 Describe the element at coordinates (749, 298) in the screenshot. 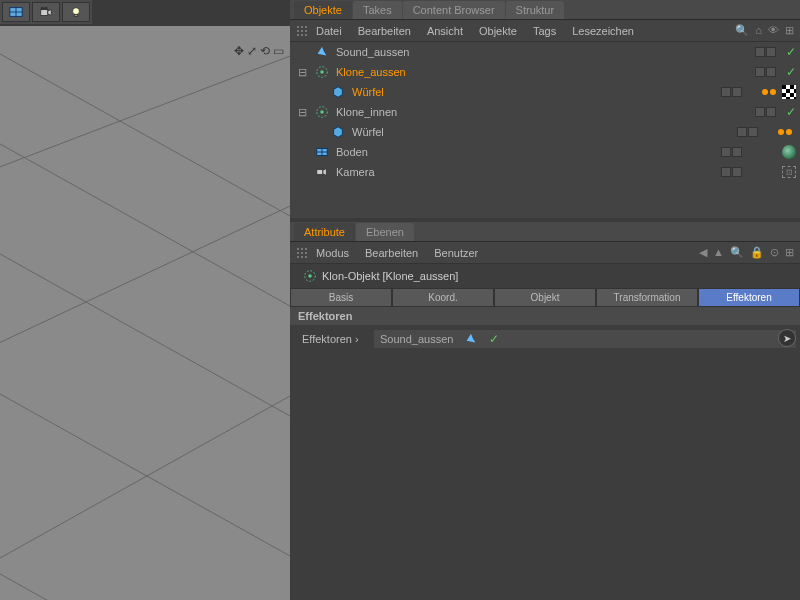

I see `subtab-effektoren: Effektoren` at that location.